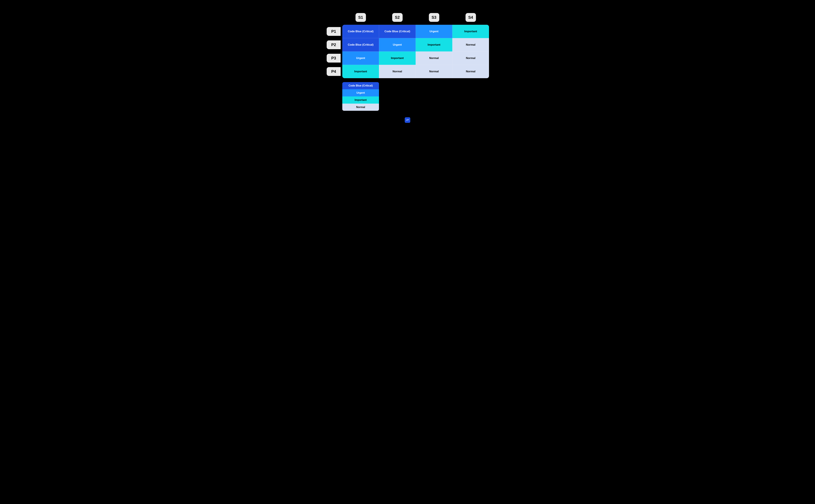  What do you see at coordinates (397, 45) in the screenshot?
I see `matrix-cell-p2-s2: Urgent` at bounding box center [397, 45].